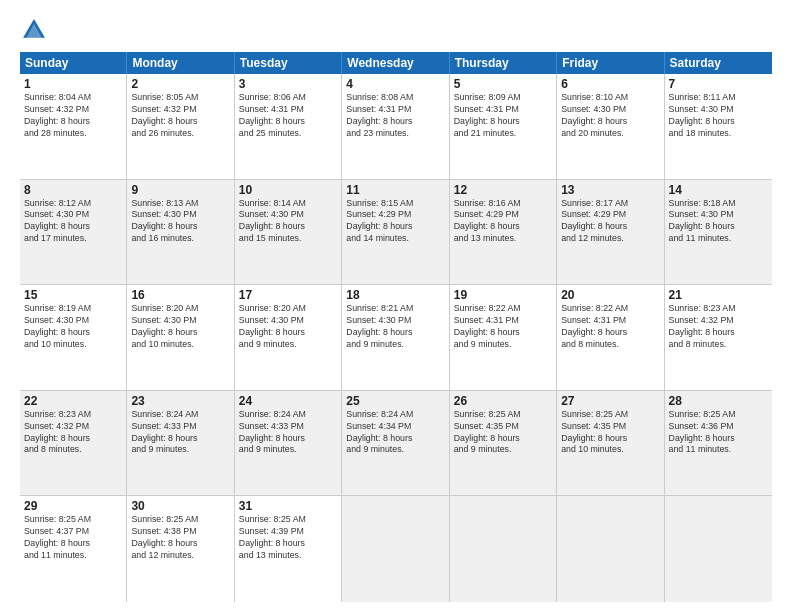 Image resolution: width=792 pixels, height=612 pixels. What do you see at coordinates (288, 126) in the screenshot?
I see `day-cell-3: 3Sunrise: 8:06 AM Sunset: 4:31 PM Daylig…` at bounding box center [288, 126].